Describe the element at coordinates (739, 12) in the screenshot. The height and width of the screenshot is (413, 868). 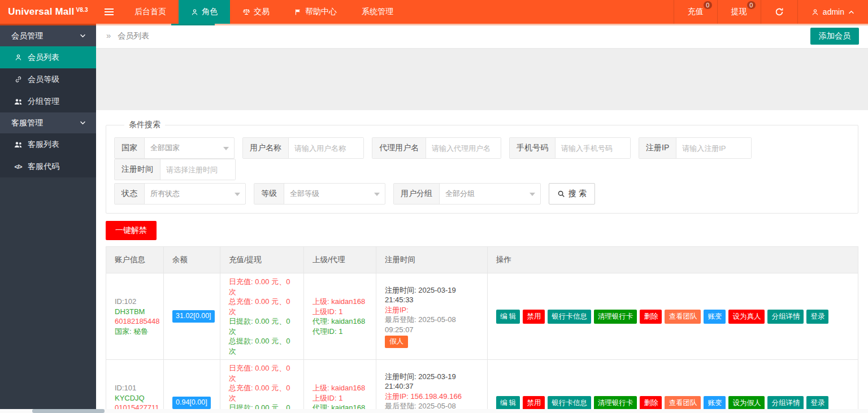
I see `withdraw-link: 提现0` at that location.